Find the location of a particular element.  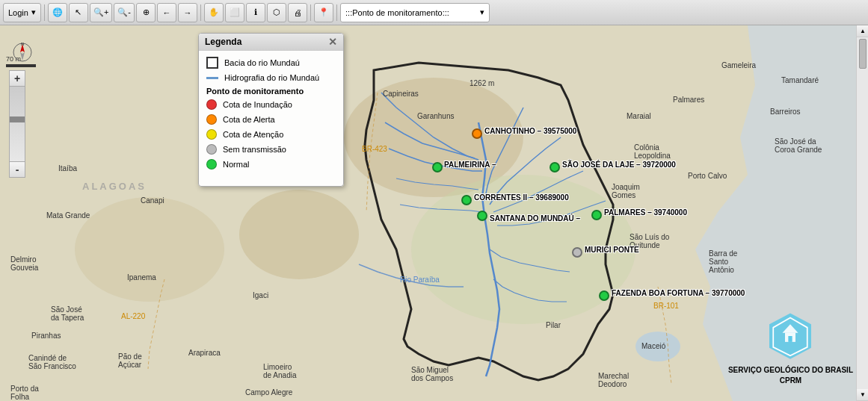

legend-circle-atencao is located at coordinates (212, 134).